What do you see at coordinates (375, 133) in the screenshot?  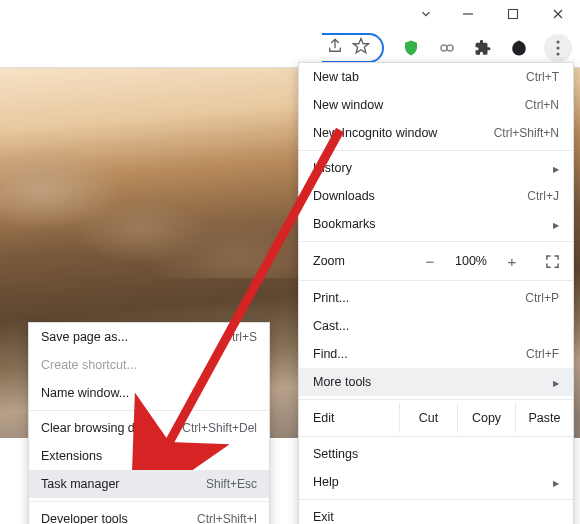 I see `menu-label: New Incognito window` at bounding box center [375, 133].